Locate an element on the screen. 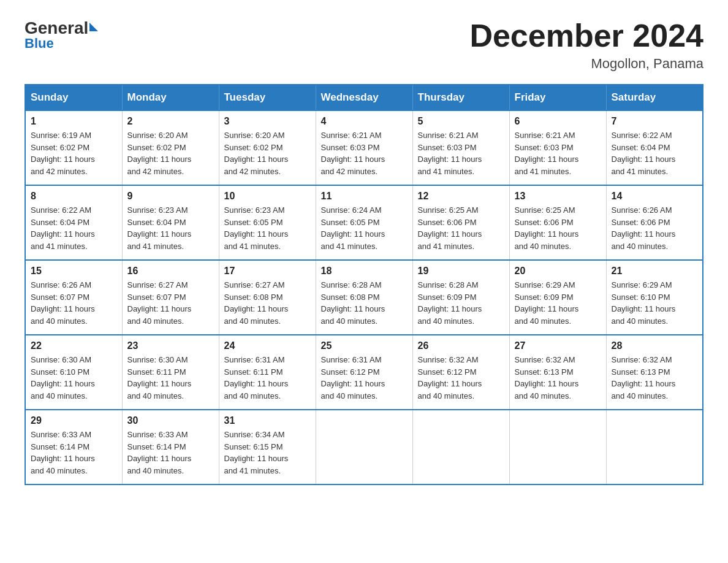  day-info: Sunrise: 6:32 AMSunset: 6:13 PMDaylight:… is located at coordinates (558, 378).